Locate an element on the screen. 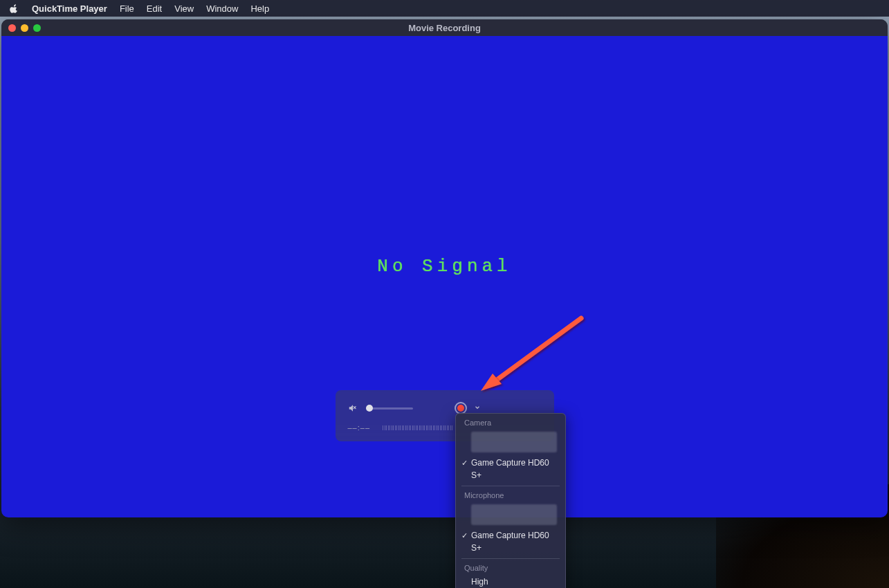 This screenshot has height=588, width=889. dropdown-mic-item-blurred is located at coordinates (514, 515).